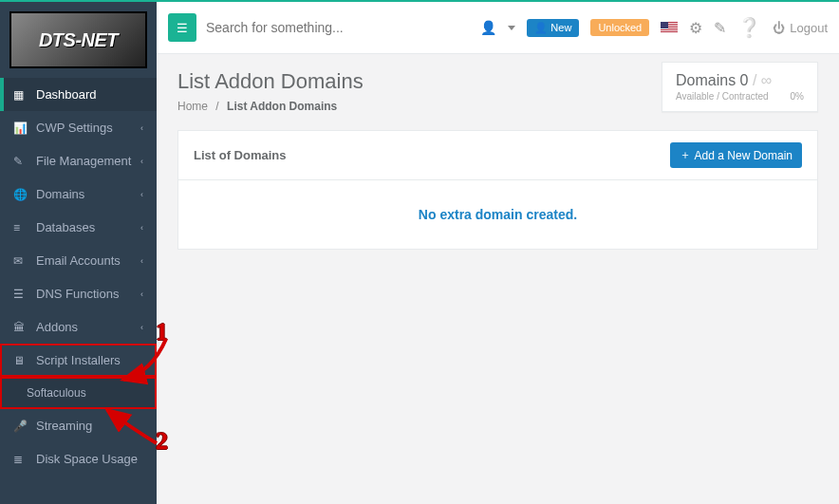 The image size is (839, 504). I want to click on sidebar-item-dns-functions: ☰ DNS Functions ‹, so click(78, 294).